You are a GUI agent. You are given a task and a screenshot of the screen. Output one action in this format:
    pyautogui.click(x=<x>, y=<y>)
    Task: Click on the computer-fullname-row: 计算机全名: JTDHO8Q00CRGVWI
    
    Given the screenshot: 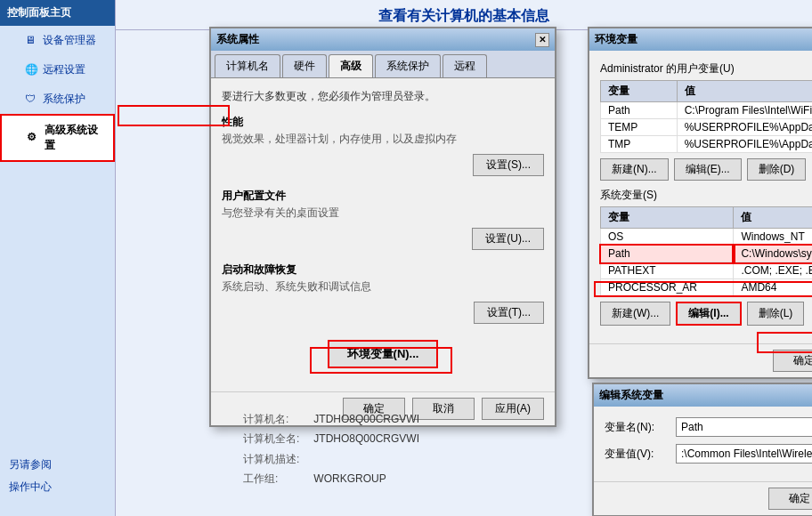 What is the action you would take?
    pyautogui.click(x=331, y=439)
    